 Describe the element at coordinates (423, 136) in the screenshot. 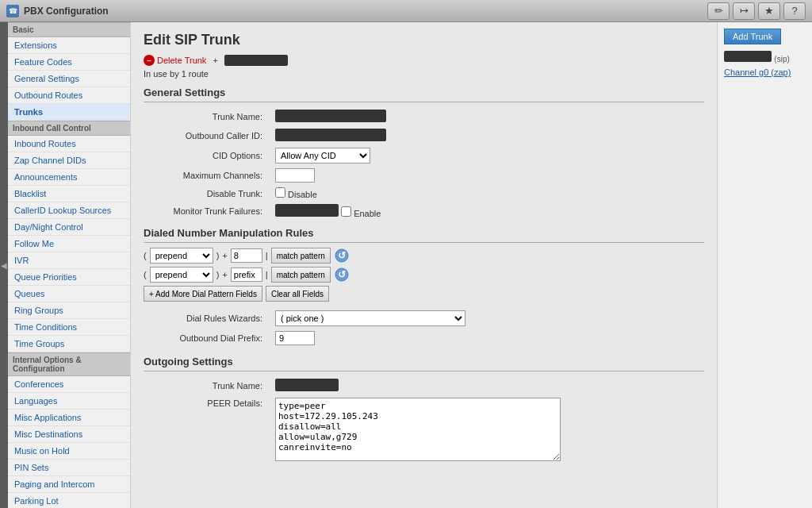

I see `outbound-cid-row: Outbound Caller ID:` at that location.